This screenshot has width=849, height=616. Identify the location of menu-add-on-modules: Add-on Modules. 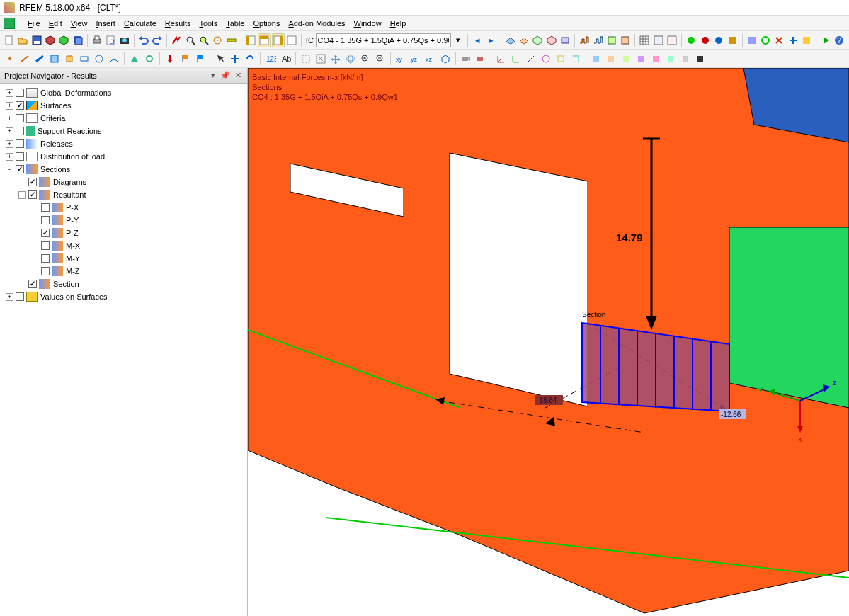
(317, 23).